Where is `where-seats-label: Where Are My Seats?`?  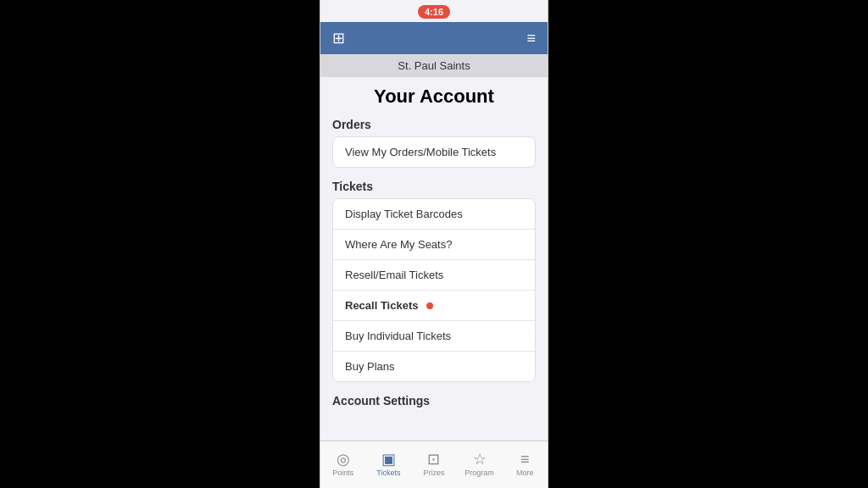 where-seats-label: Where Are My Seats? is located at coordinates (398, 244).